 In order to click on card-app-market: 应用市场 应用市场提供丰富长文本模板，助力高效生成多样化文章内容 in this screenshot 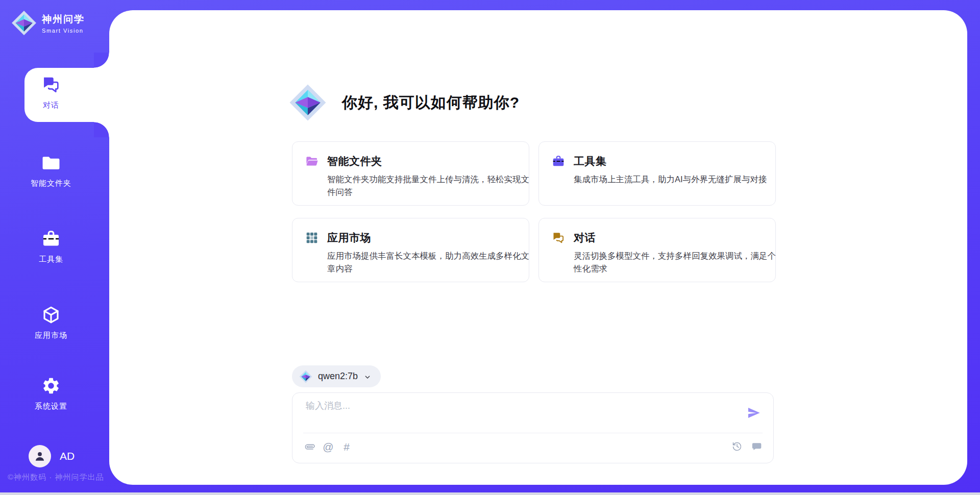, I will do `click(410, 250)`.